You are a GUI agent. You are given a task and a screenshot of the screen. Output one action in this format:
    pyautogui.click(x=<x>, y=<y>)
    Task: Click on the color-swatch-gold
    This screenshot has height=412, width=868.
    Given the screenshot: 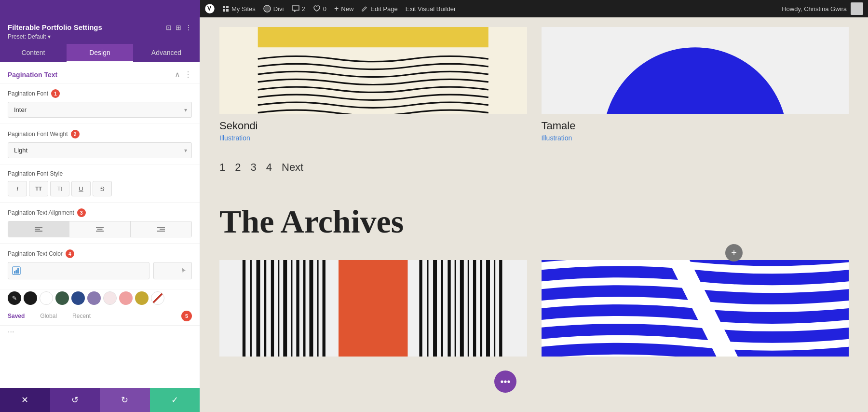 What is the action you would take?
    pyautogui.click(x=142, y=298)
    